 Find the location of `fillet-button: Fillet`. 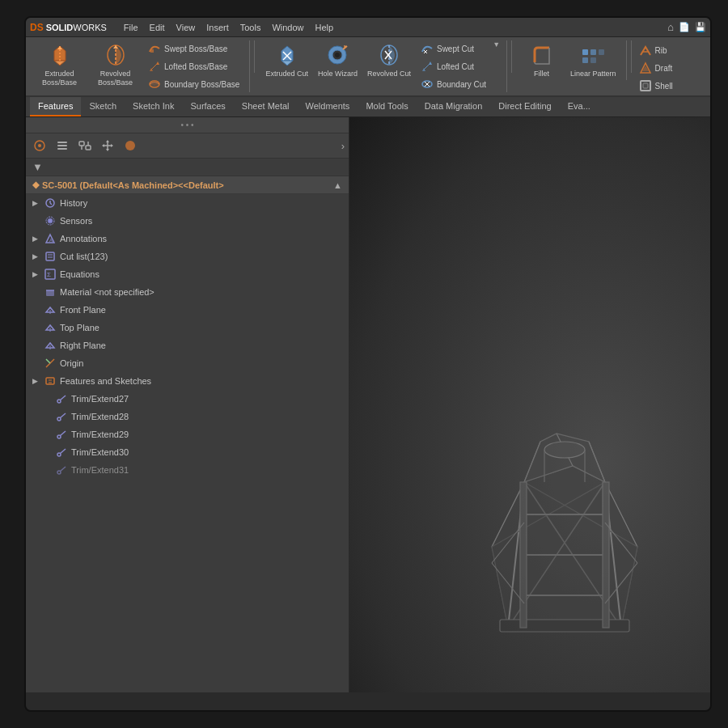

fillet-button: Fillet is located at coordinates (542, 60).